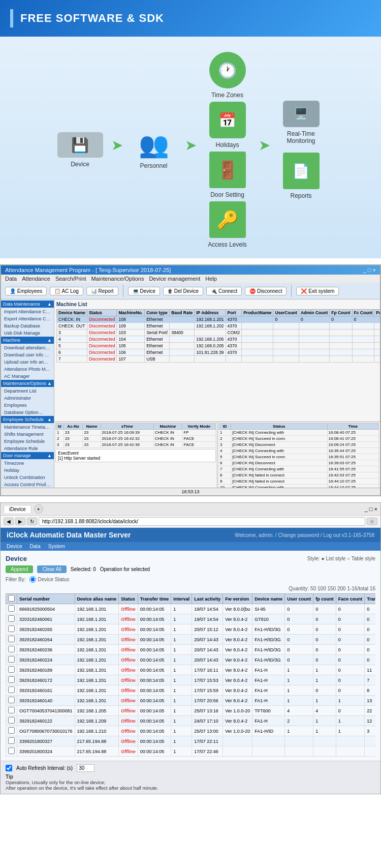 This screenshot has height=868, width=381. What do you see at coordinates (27, 456) in the screenshot?
I see `sidebar-section-door: Door manage ▲` at bounding box center [27, 456].